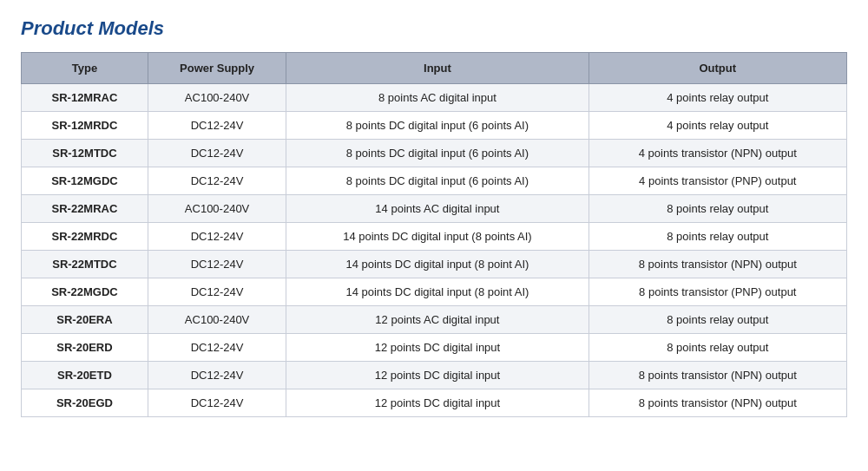 This screenshot has height=471, width=868. Describe the element at coordinates (717, 181) in the screenshot. I see `cell-output: 4 points transistor (PNP) output` at that location.